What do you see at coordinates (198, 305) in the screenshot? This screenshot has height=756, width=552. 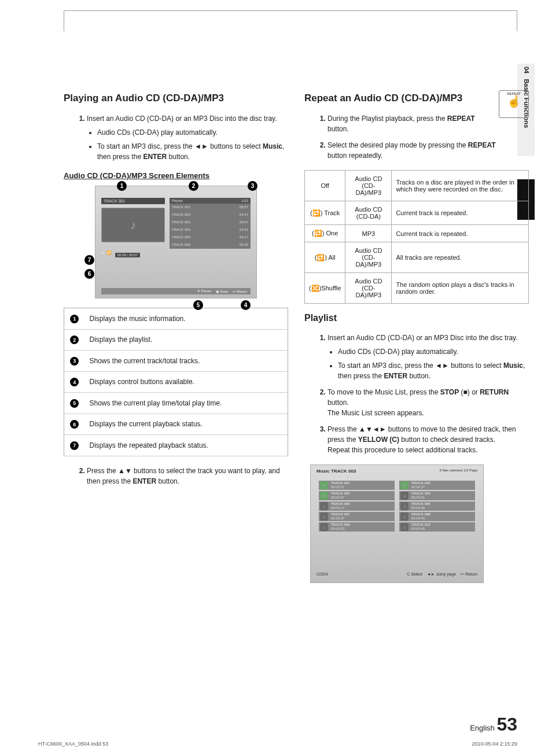 I see `callout-5: 5` at bounding box center [198, 305].